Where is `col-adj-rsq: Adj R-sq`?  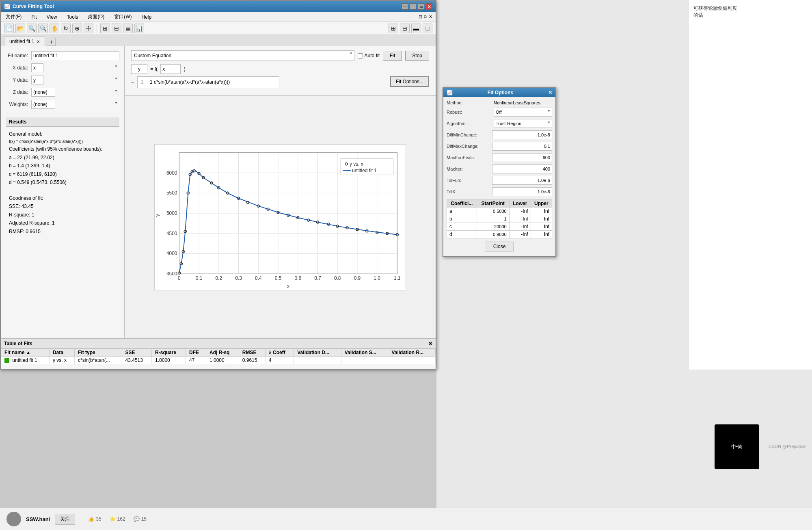 col-adj-rsq: Adj R-sq is located at coordinates (222, 353).